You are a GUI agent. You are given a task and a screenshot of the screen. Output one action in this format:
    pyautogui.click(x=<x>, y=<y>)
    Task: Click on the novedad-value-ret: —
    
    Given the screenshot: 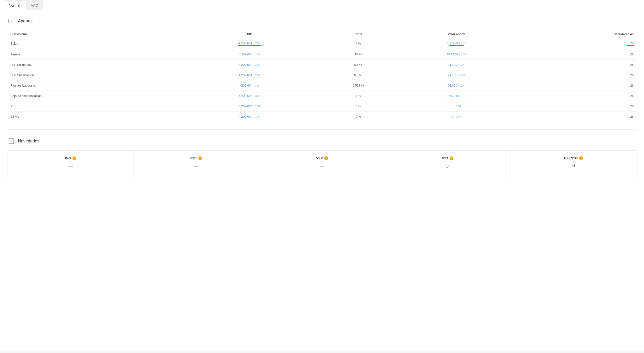 What is the action you would take?
    pyautogui.click(x=196, y=166)
    